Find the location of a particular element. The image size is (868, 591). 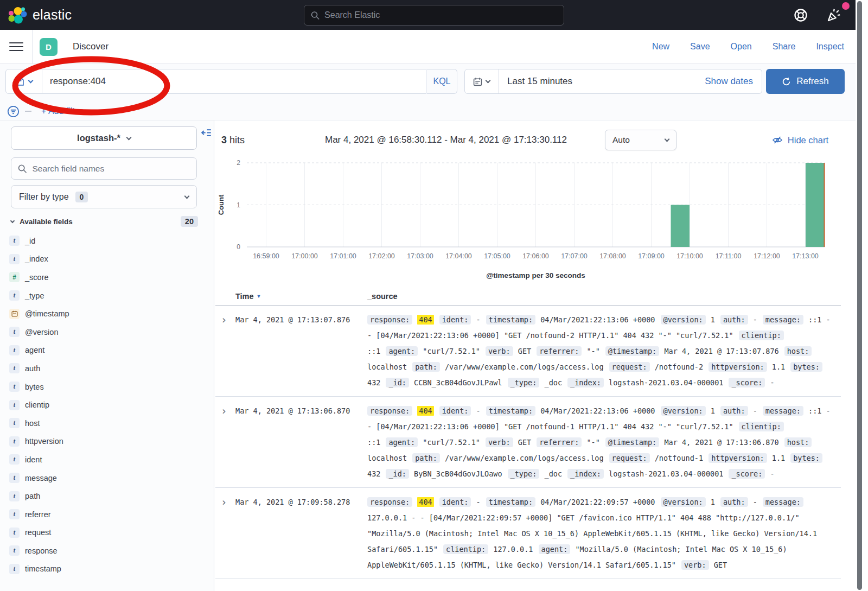

new-button: New is located at coordinates (661, 47).